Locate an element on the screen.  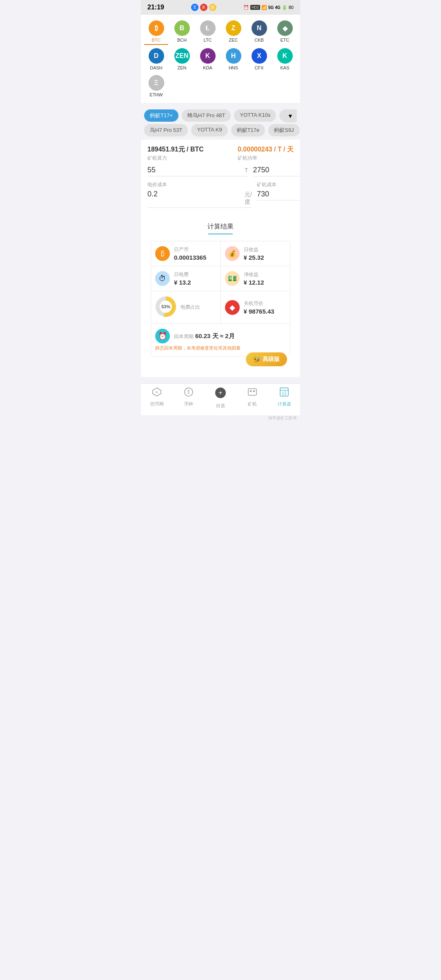
electric-input is located at coordinates (195, 194).